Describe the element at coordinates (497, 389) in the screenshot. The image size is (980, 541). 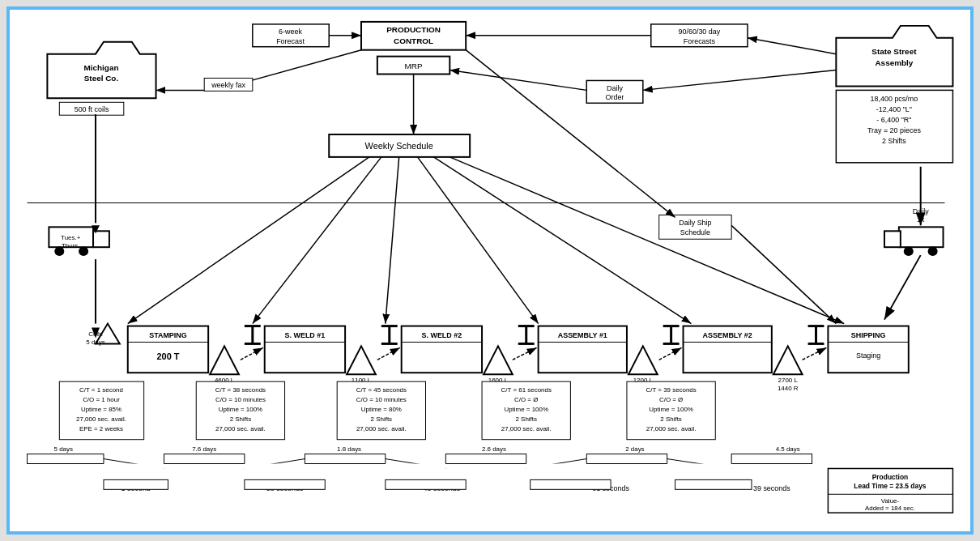
I see `svg-text: 850 R` at that location.